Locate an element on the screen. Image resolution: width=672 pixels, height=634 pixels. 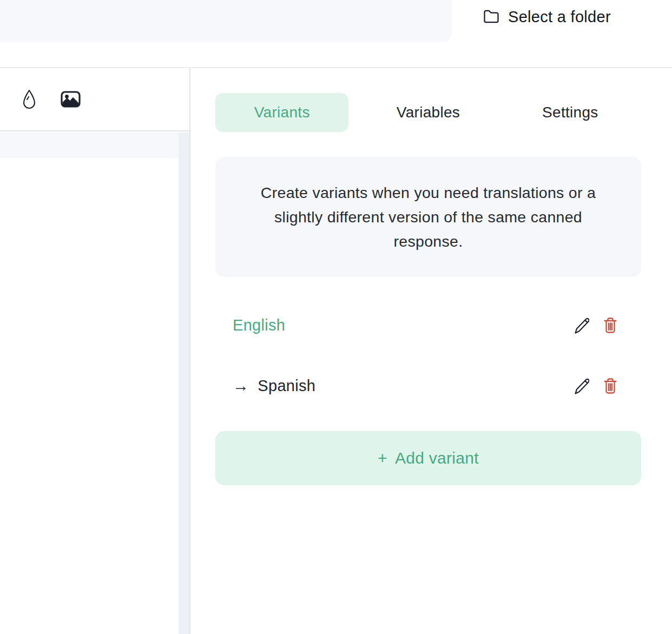
image-icon is located at coordinates (70, 100).